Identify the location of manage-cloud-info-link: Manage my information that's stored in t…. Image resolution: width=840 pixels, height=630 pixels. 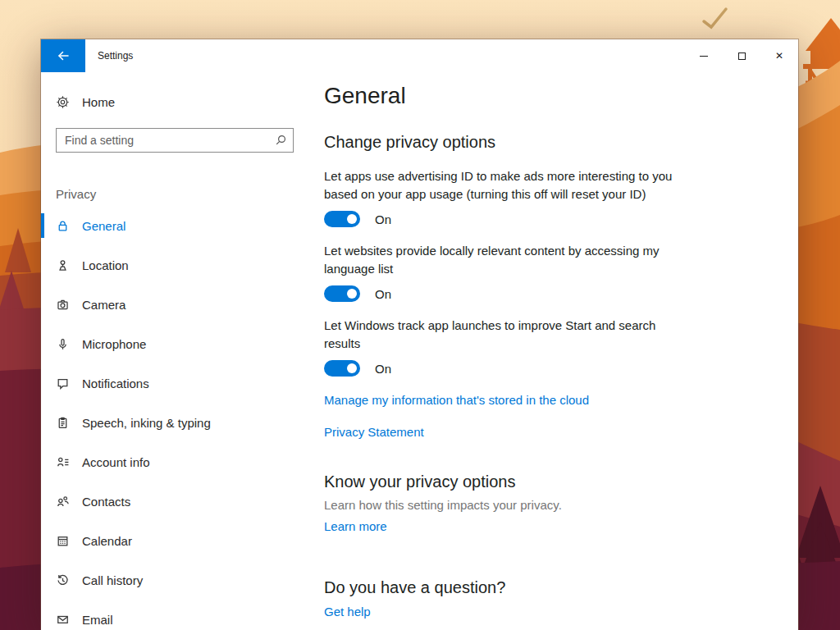
(553, 400).